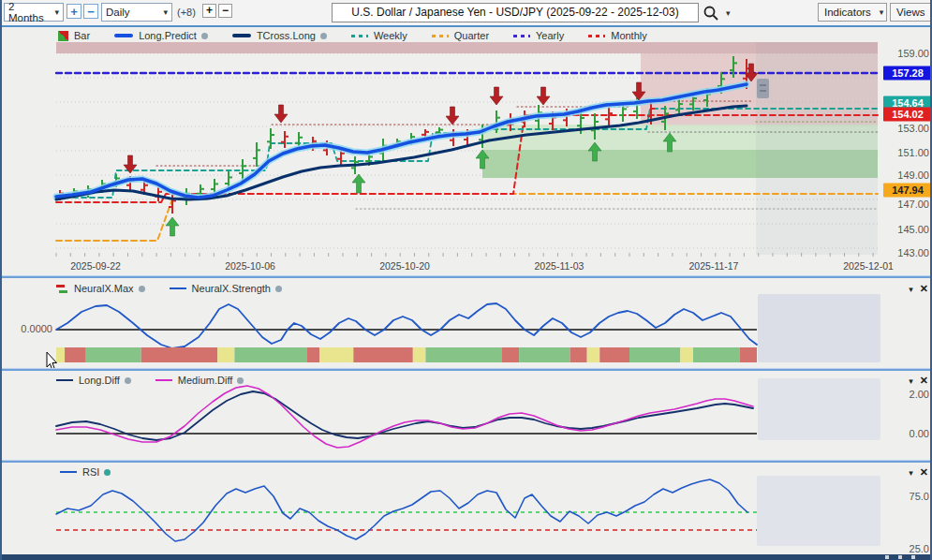  Describe the element at coordinates (913, 229) in the screenshot. I see `svg-text: 145.00` at that location.